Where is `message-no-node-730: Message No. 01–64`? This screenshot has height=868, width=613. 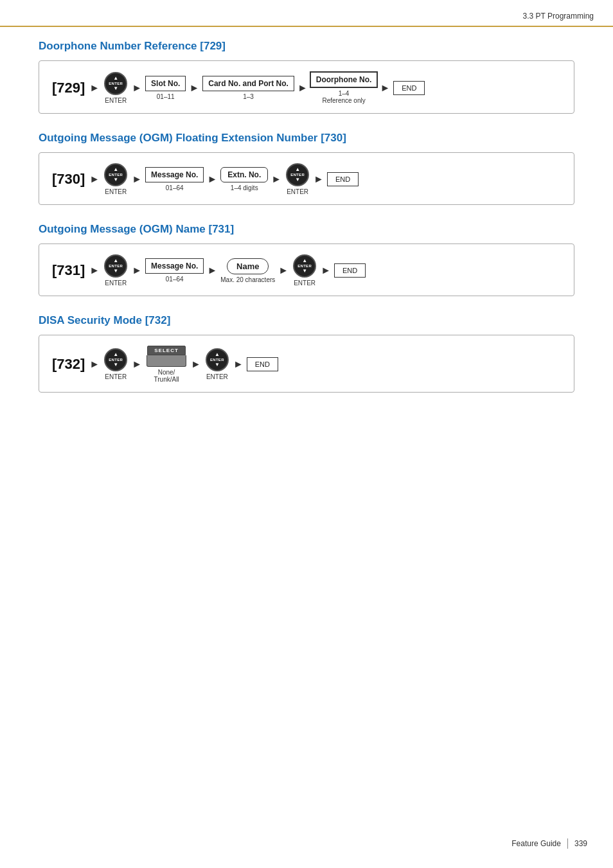
message-no-node-730: Message No. 01–64 is located at coordinates (175, 179).